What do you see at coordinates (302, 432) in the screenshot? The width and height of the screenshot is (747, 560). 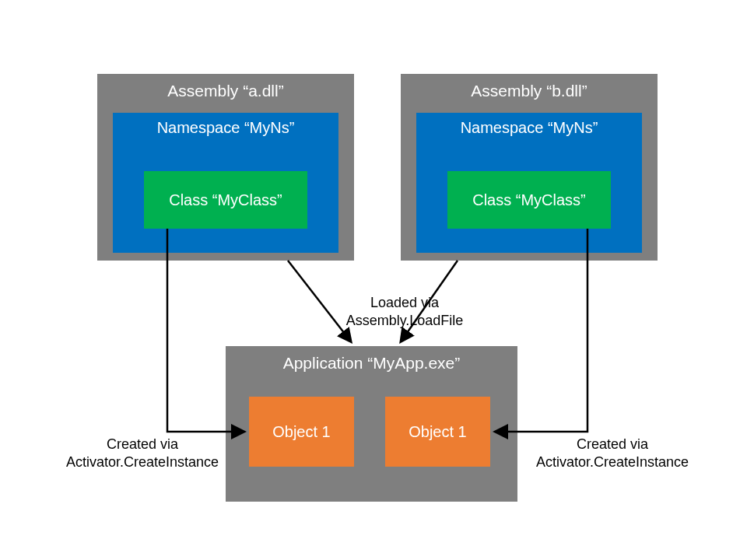 I see `object-1-title: Object 1` at bounding box center [302, 432].